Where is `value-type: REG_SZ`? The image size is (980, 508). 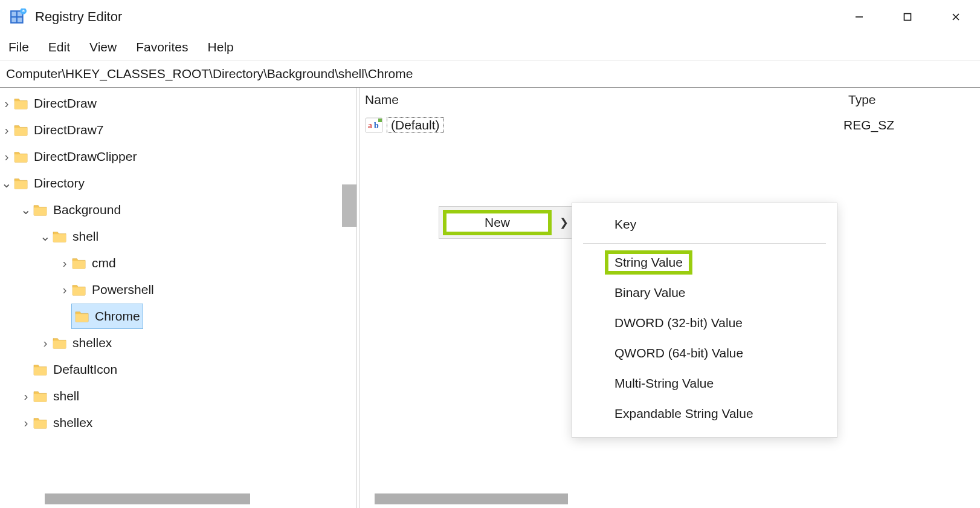
value-type: REG_SZ is located at coordinates (869, 125).